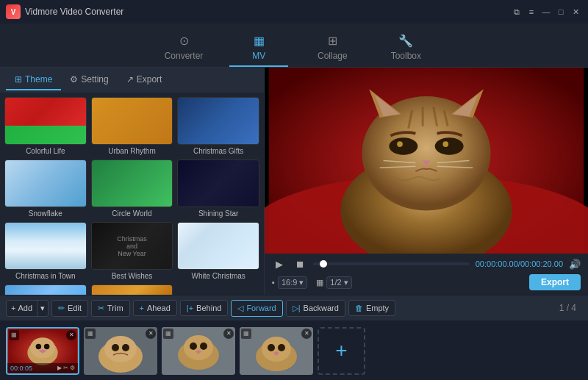  Describe the element at coordinates (150, 79) in the screenshot. I see `panel-tab-export-label: Export` at that location.